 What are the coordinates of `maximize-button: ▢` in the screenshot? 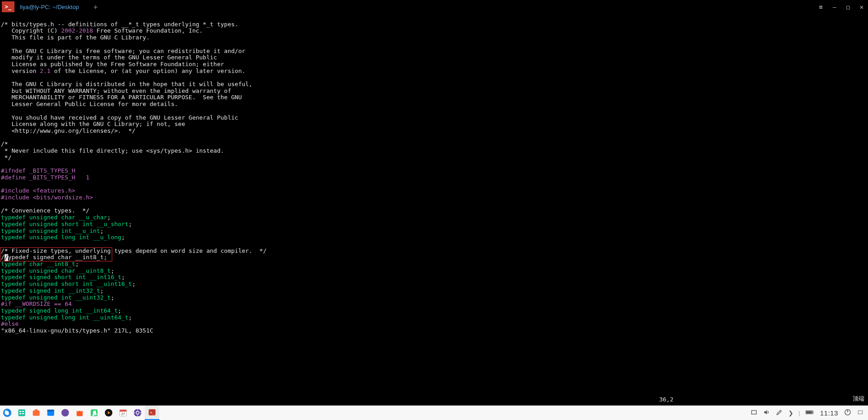 It's located at (848, 7).